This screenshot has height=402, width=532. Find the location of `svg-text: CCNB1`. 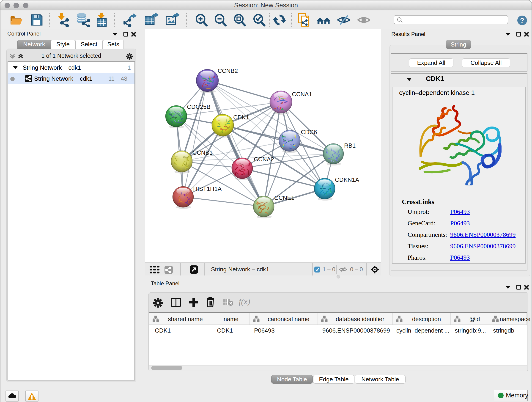

svg-text: CCNB1 is located at coordinates (203, 153).